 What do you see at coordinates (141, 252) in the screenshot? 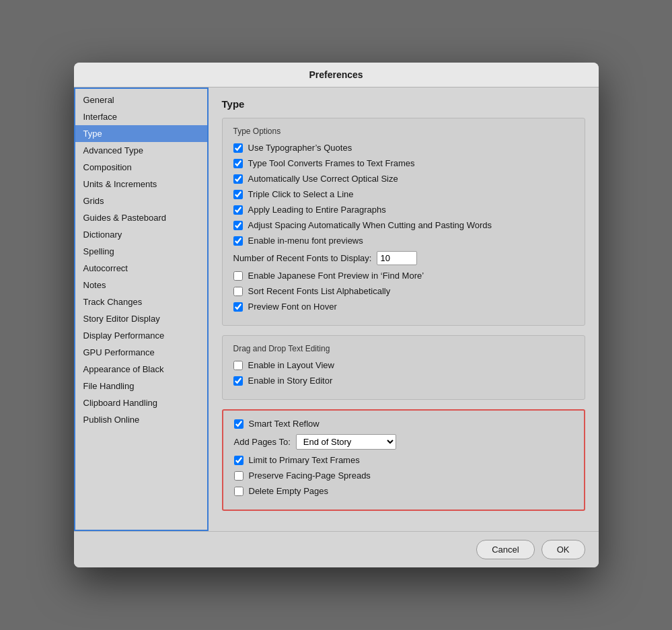
I see `sidebar-item-spelling: Spelling` at bounding box center [141, 252].